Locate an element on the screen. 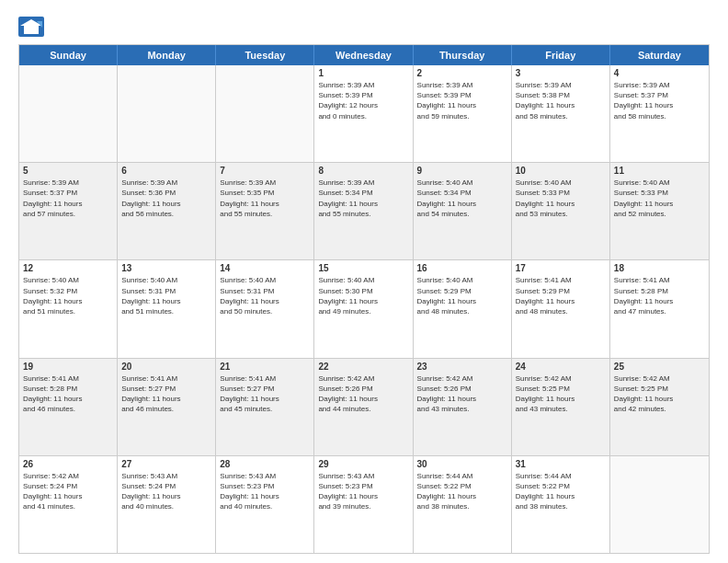  calendar-cell: 13Sunrise: 5:40 AM Sunset: 5:31 PM Dayli… is located at coordinates (167, 309).